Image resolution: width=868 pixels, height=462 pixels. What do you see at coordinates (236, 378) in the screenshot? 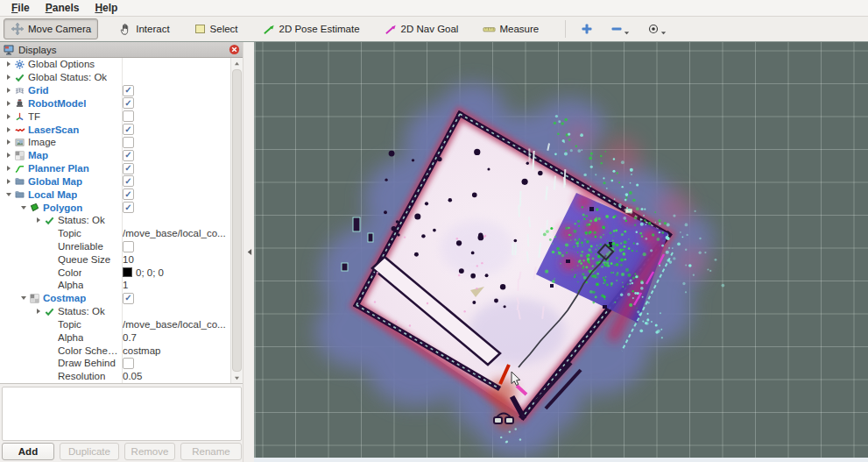
I see `scroll-down-arrow-icon` at bounding box center [236, 378].